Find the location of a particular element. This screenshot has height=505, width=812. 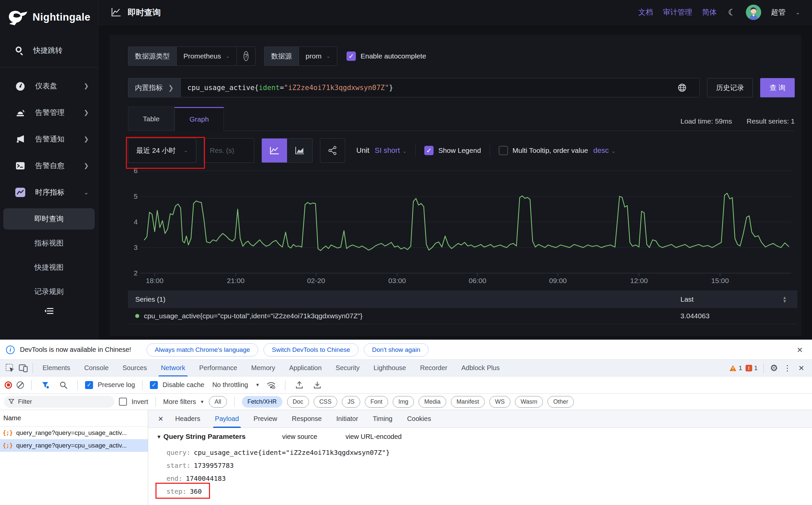

multi-tooltip-checkbox is located at coordinates (503, 151).